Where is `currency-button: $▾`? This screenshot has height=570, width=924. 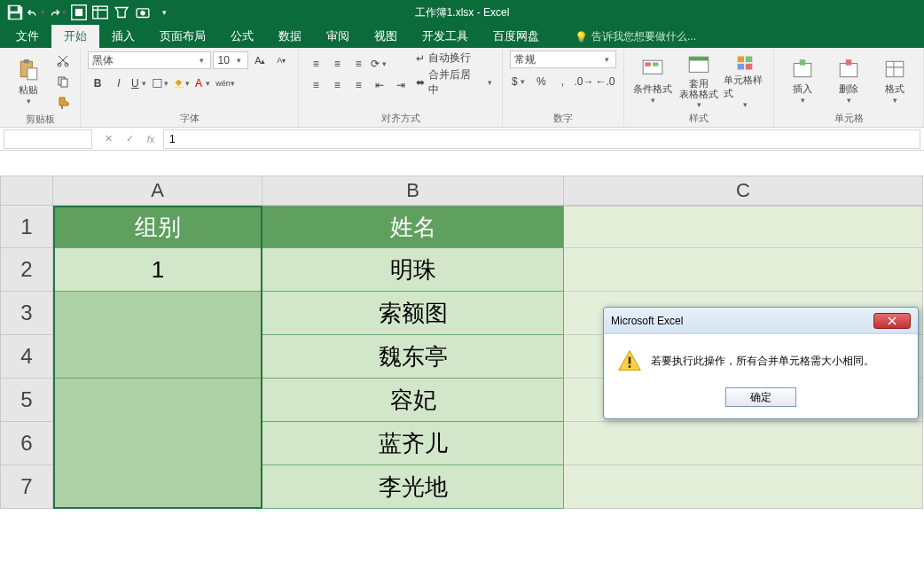 currency-button: $▾ is located at coordinates (520, 82).